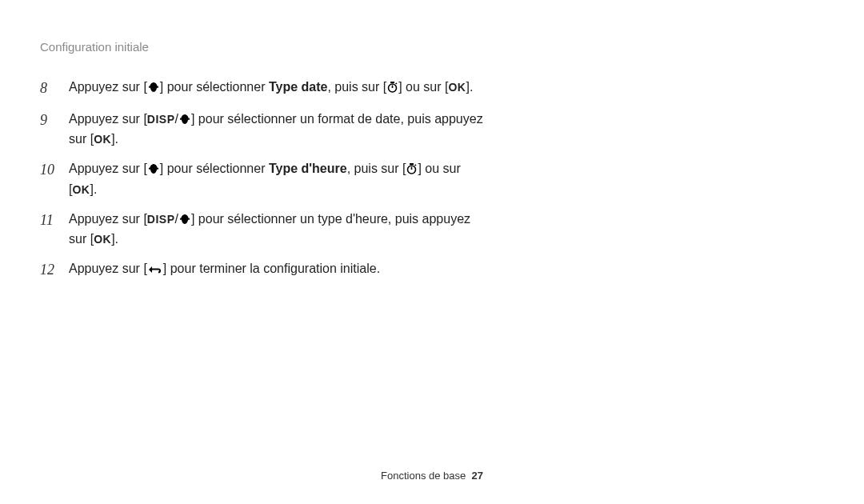 The width and height of the screenshot is (864, 504). Describe the element at coordinates (264, 178) in the screenshot. I see `step-10: 10 Appuyez sur [] pour sélectionner Type…` at that location.